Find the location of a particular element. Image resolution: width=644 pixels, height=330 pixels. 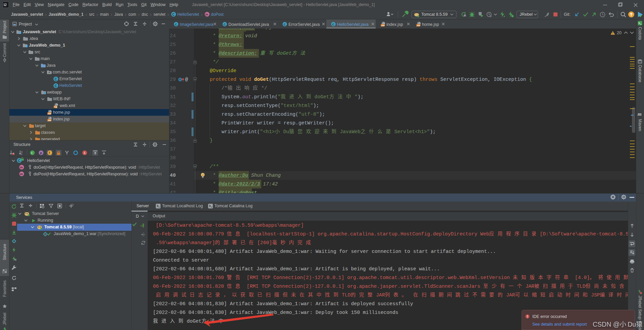

svg-text: λ is located at coordinates (85, 153).